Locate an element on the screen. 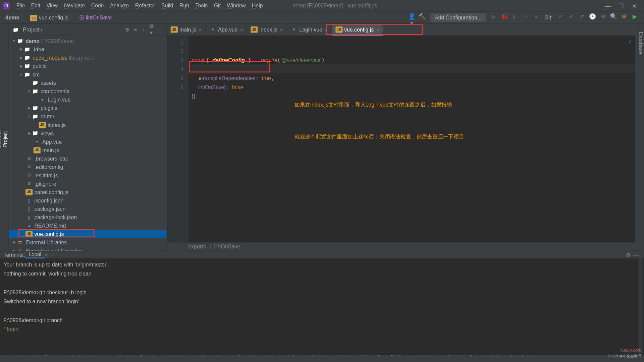 This screenshot has width=644, height=362. search-icon: 🔍 is located at coordinates (613, 18).